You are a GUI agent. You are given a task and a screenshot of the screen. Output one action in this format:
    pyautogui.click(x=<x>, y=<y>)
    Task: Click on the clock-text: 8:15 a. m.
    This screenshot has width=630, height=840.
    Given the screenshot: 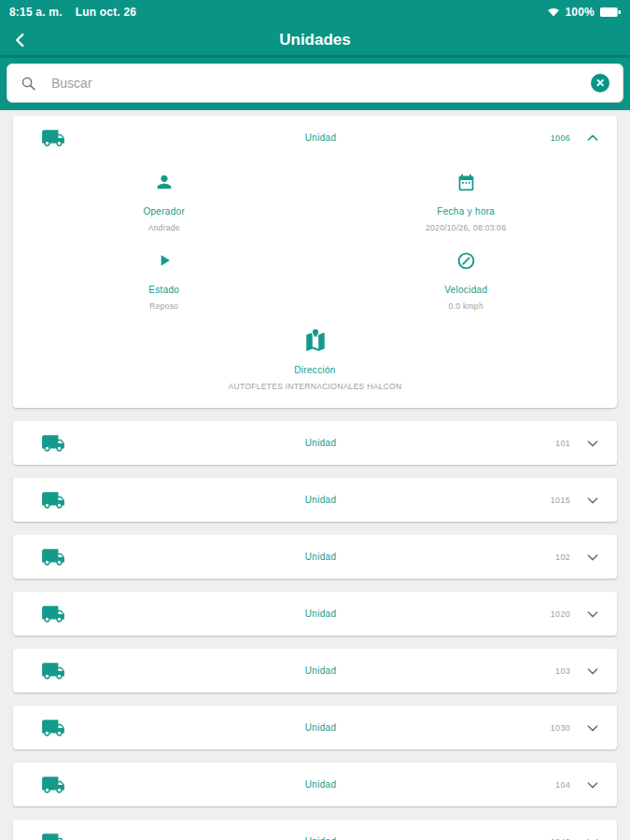 What is the action you would take?
    pyautogui.click(x=35, y=12)
    